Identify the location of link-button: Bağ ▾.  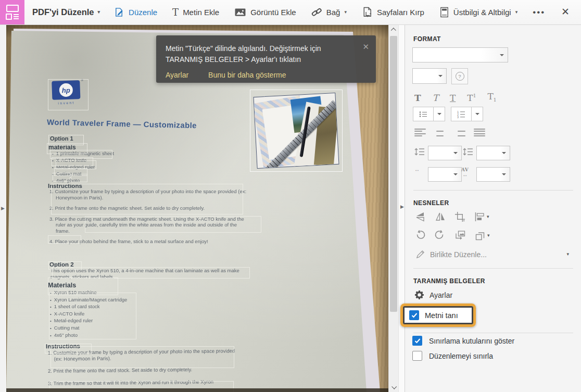
(329, 12).